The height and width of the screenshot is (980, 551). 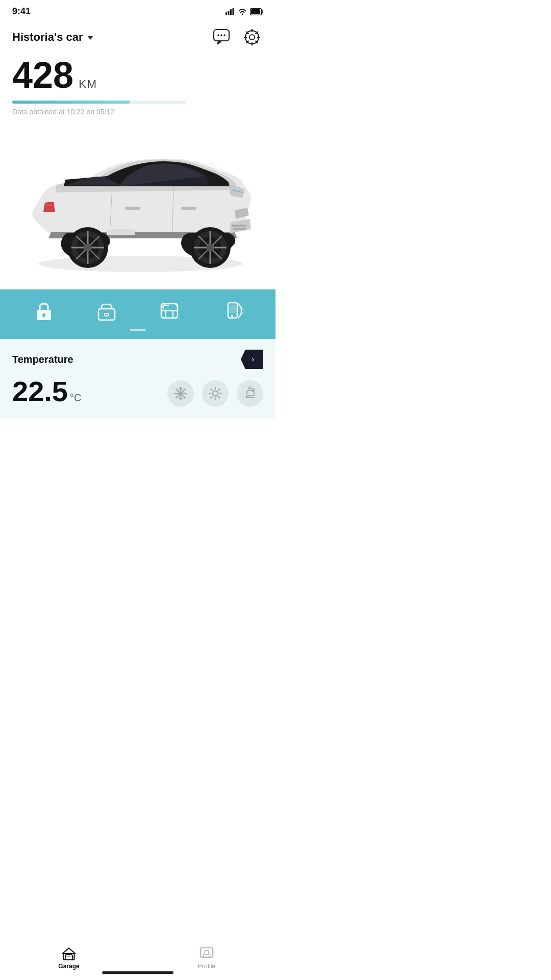 I want to click on range-section: 428 KM Data obtained at 10:22 on 05/12, so click(x=138, y=84).